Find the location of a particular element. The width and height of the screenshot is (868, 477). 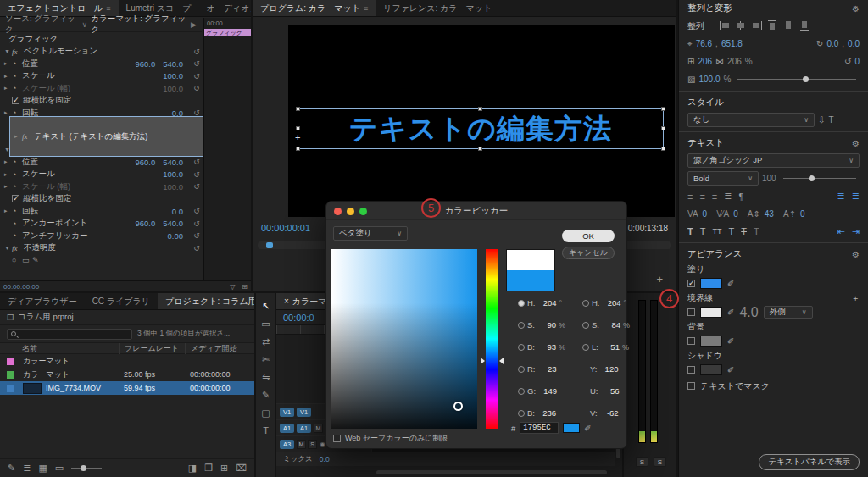

opacity-slider-knob is located at coordinates (805, 80).